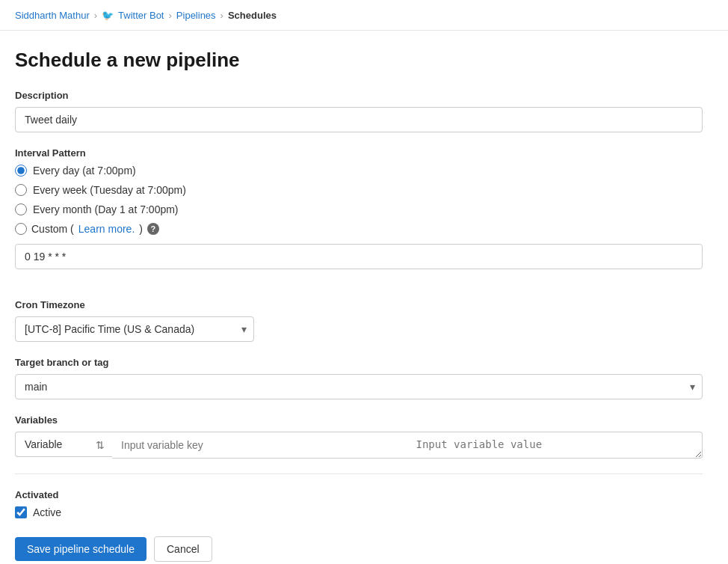  What do you see at coordinates (359, 495) in the screenshot?
I see `activated-label: Activated` at bounding box center [359, 495].